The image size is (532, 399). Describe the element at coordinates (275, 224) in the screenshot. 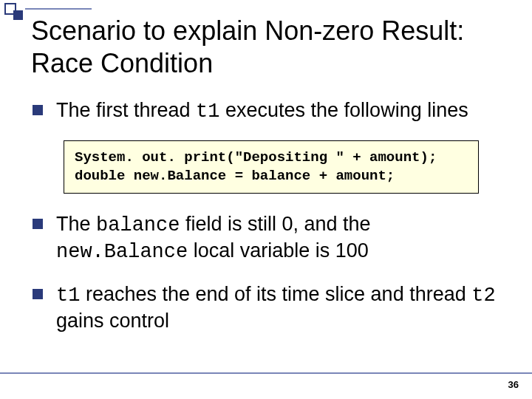

I see `bullet-text: field is still 0, and the` at that location.